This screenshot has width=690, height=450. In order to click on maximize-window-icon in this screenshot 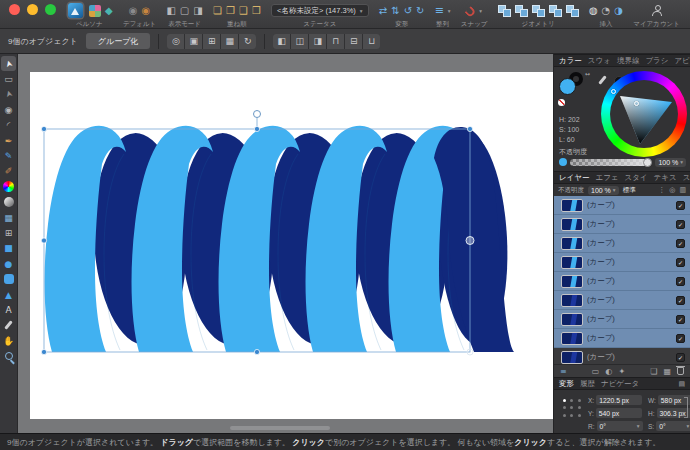, I will do `click(50, 10)`.